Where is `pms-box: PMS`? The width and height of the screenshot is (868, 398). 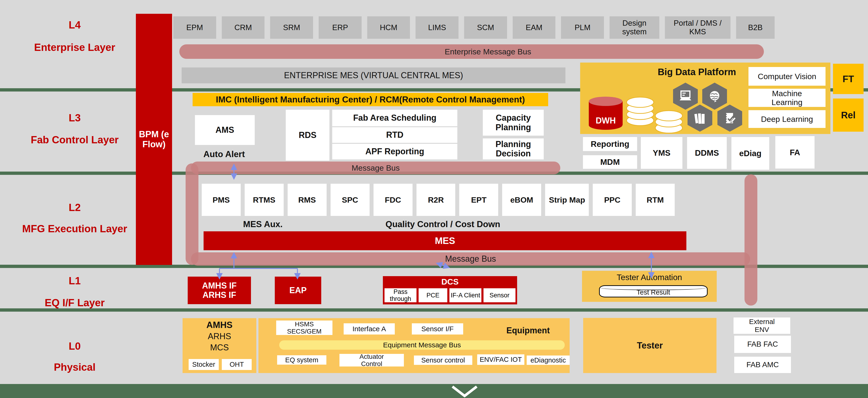
pms-box: PMS is located at coordinates (221, 200).